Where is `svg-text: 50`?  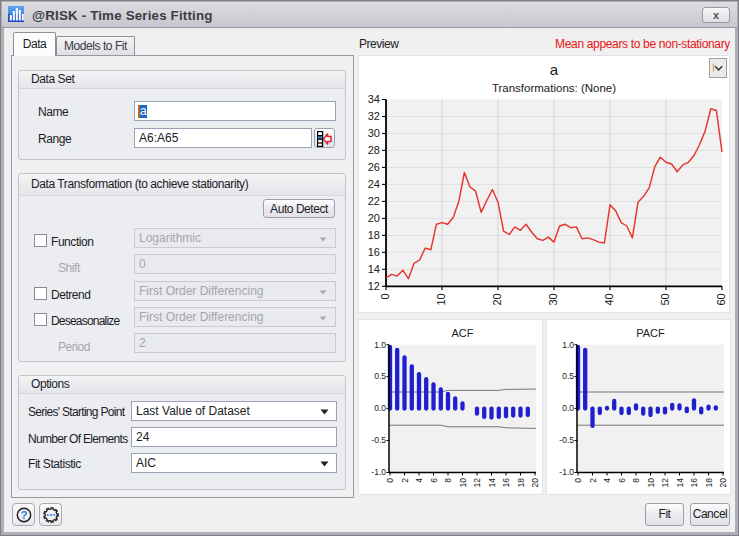 svg-text: 50 is located at coordinates (666, 299).